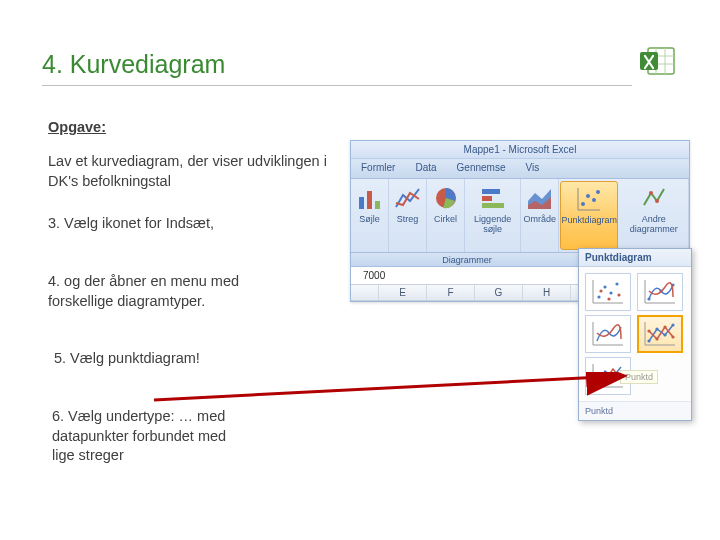 Image resolution: width=720 pixels, height=540 pixels. What do you see at coordinates (635, 334) in the screenshot?
I see `scatter-dropdown: Punktdiagram Punktd` at bounding box center [635, 334].